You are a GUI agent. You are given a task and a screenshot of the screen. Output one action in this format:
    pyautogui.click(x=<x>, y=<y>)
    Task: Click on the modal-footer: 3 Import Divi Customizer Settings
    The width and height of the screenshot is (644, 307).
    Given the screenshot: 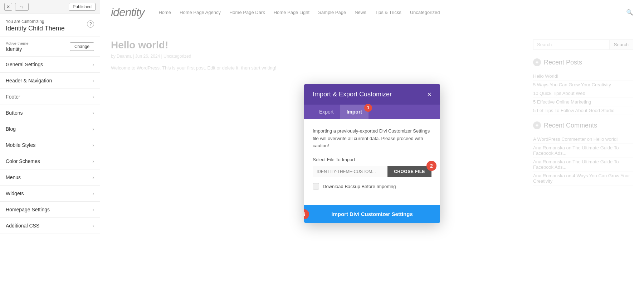 What is the action you would take?
    pyautogui.click(x=372, y=214)
    